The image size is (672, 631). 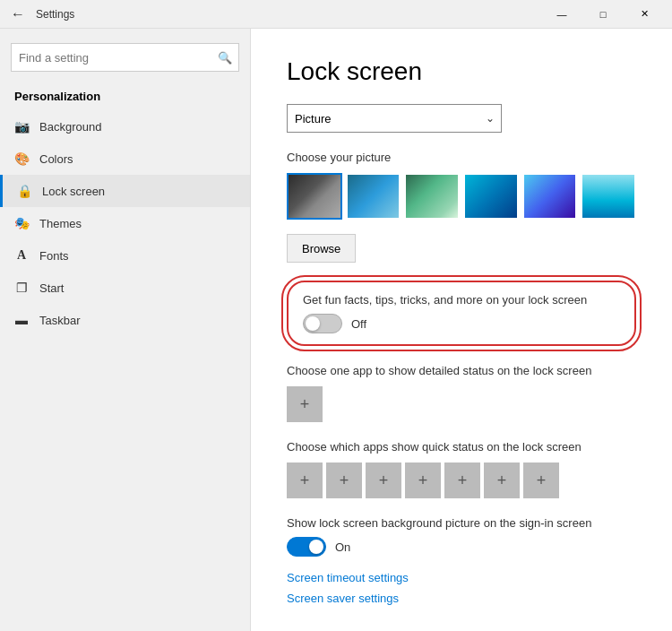 I want to click on page-title: Lock screen, so click(x=461, y=72).